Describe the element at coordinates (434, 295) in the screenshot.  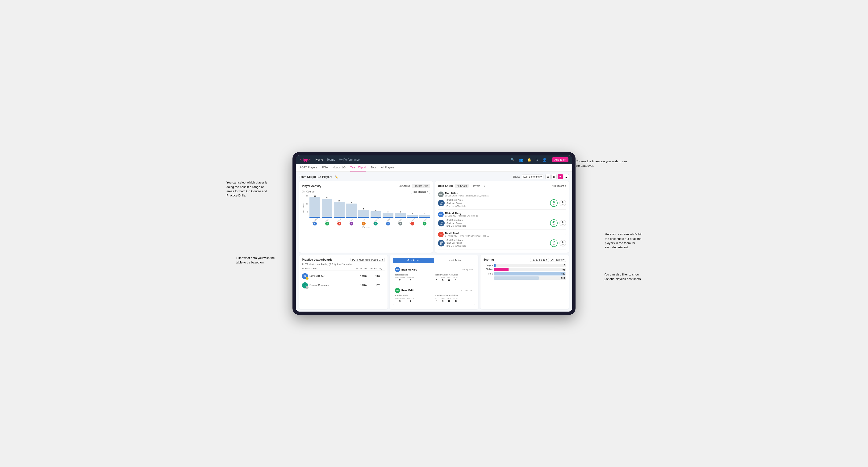
I see `active-player-card: RB Rees Britt 02 Sep 2023 Total Rounds T…` at that location.